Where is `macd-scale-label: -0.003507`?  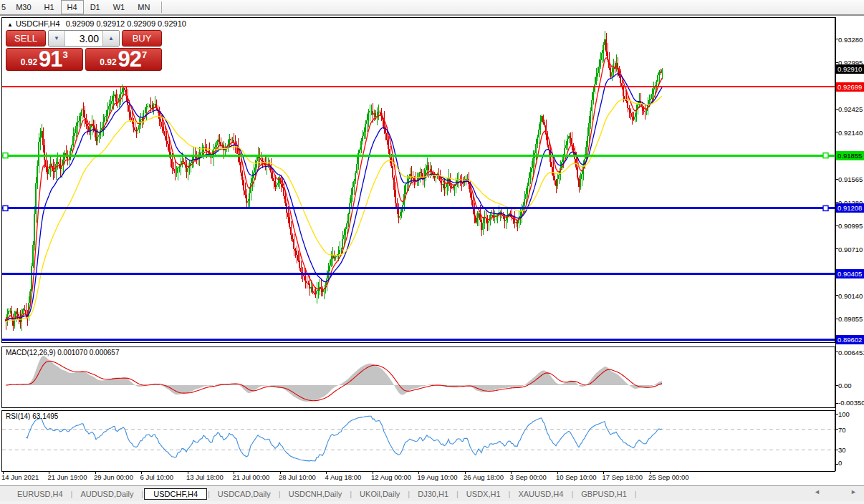
macd-scale-label: -0.003507 is located at coordinates (851, 402).